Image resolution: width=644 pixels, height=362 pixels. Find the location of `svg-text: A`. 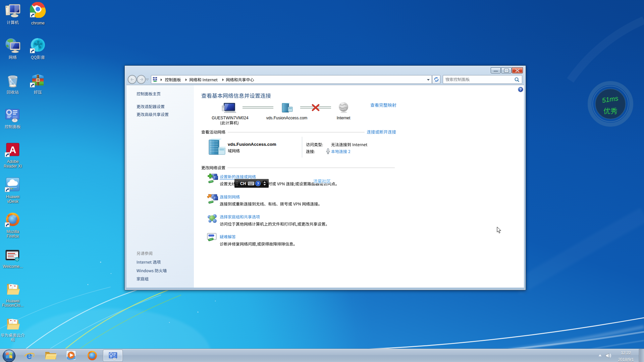

svg-text: A is located at coordinates (13, 150).